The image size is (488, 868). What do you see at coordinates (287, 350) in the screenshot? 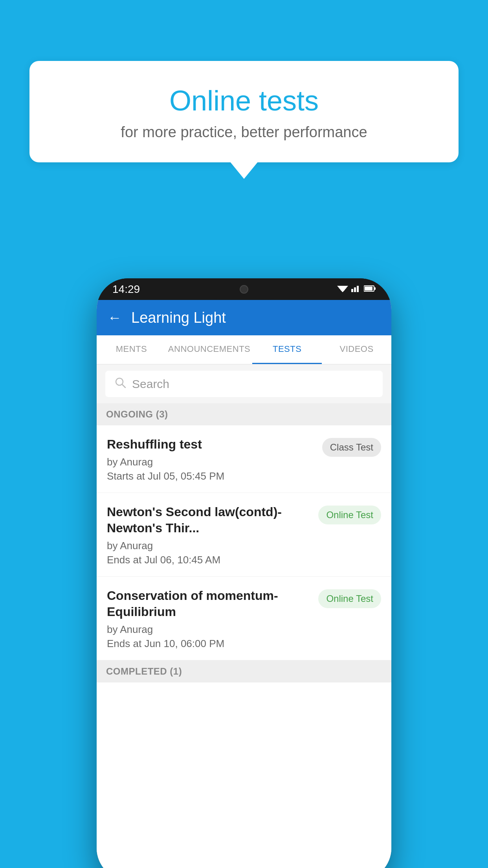
I see `tab-tests: TESTS` at bounding box center [287, 350].